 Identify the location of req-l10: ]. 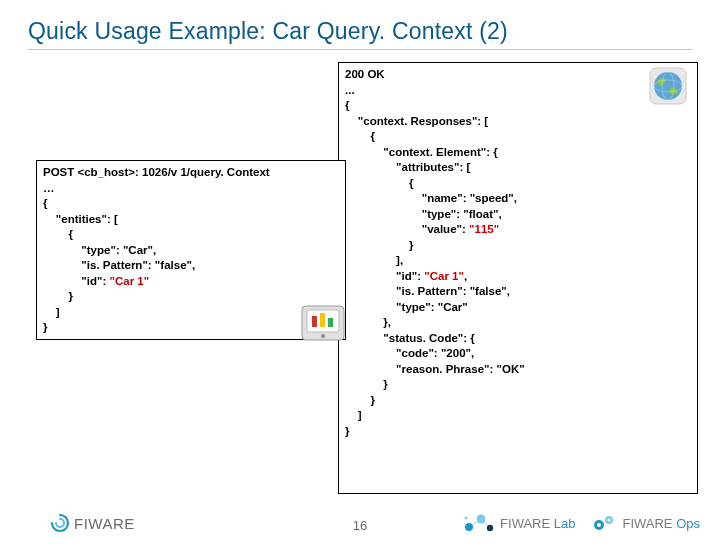
(52, 312).